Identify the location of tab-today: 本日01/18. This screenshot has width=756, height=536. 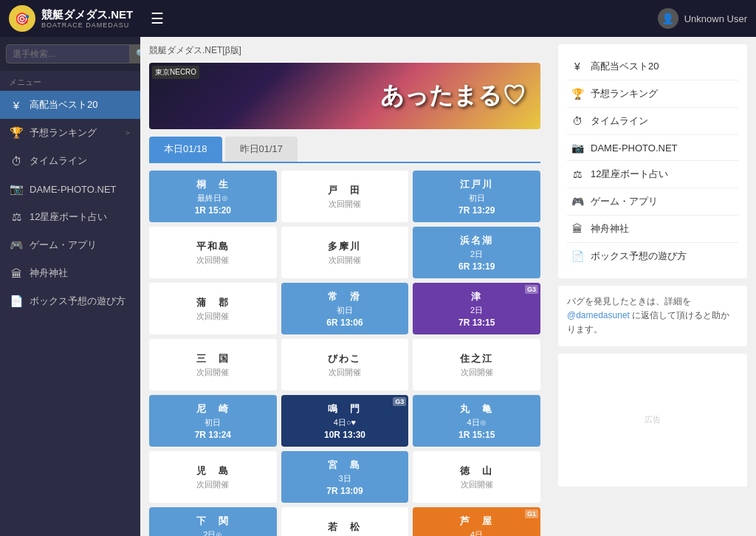
(186, 149).